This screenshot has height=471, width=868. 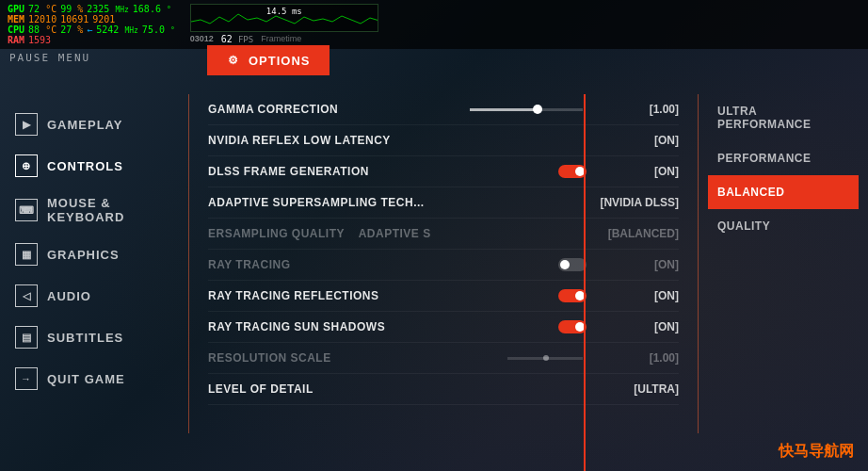 I want to click on hud-mem-val1: 12010, so click(x=42, y=19).